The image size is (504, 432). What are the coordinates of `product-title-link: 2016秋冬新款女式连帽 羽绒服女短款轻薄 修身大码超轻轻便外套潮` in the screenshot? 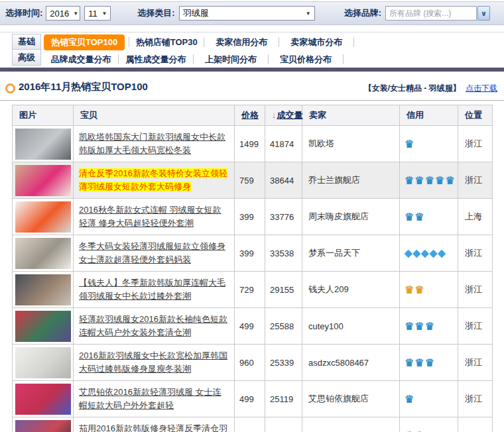 It's located at (154, 217).